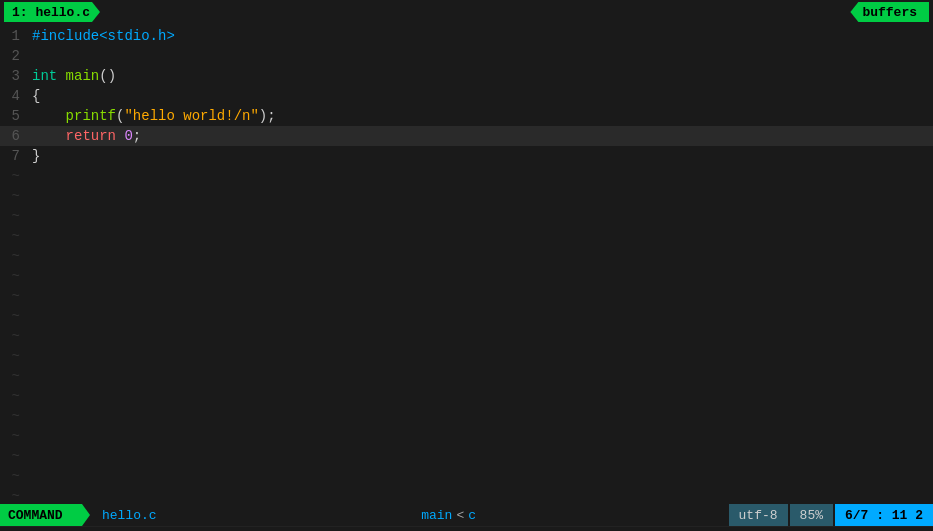  Describe the element at coordinates (14, 116) in the screenshot. I see `line-number: 5` at that location.